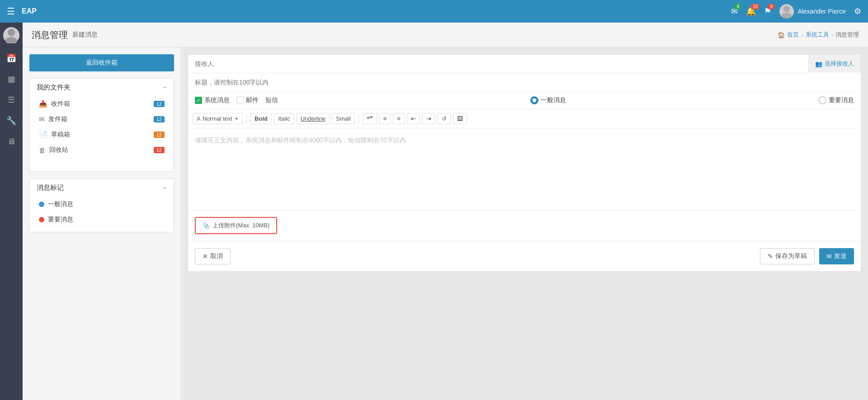 The height and width of the screenshot is (400, 868). What do you see at coordinates (313, 118) in the screenshot?
I see `underline-button: Underline` at bounding box center [313, 118].